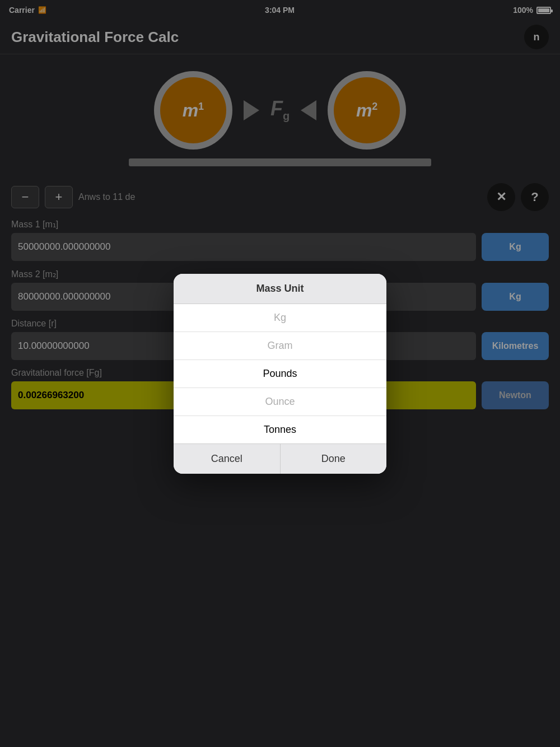  I want to click on picker-item-tonnes: Tonnes, so click(280, 430).